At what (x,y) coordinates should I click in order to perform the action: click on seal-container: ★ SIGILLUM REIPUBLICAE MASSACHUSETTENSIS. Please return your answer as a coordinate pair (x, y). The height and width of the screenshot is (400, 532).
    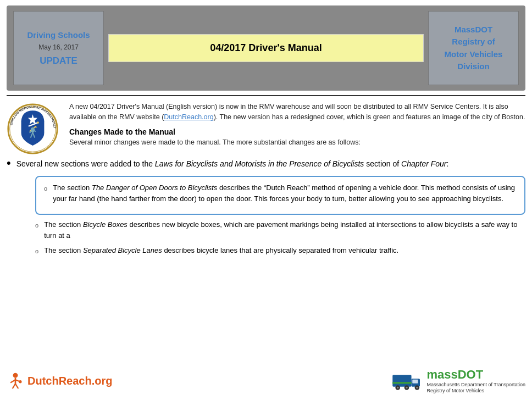
    Looking at the image, I should click on (34, 129).